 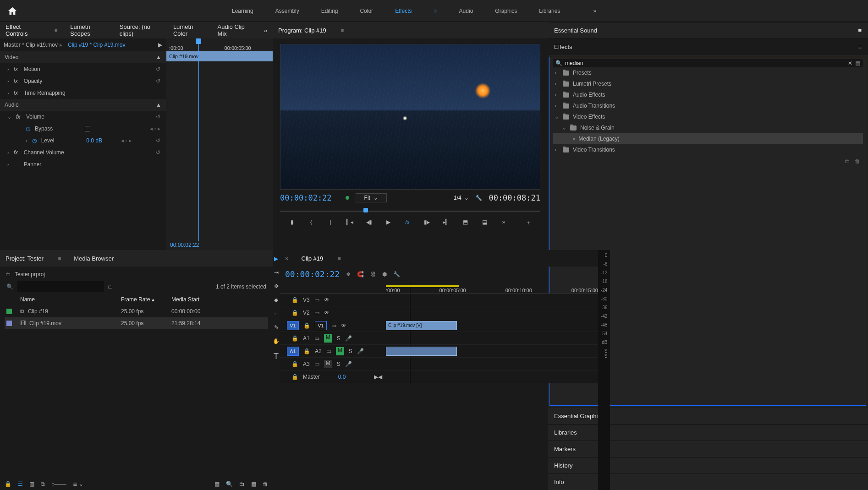 What do you see at coordinates (311, 223) in the screenshot?
I see `mark-out-icon: {` at bounding box center [311, 223].